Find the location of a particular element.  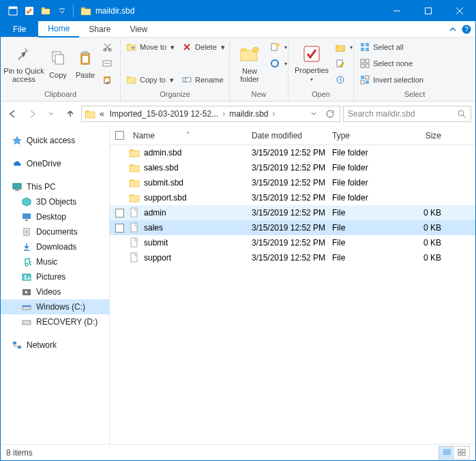

sidebar-item-downloads: Downloads is located at coordinates (55, 247).